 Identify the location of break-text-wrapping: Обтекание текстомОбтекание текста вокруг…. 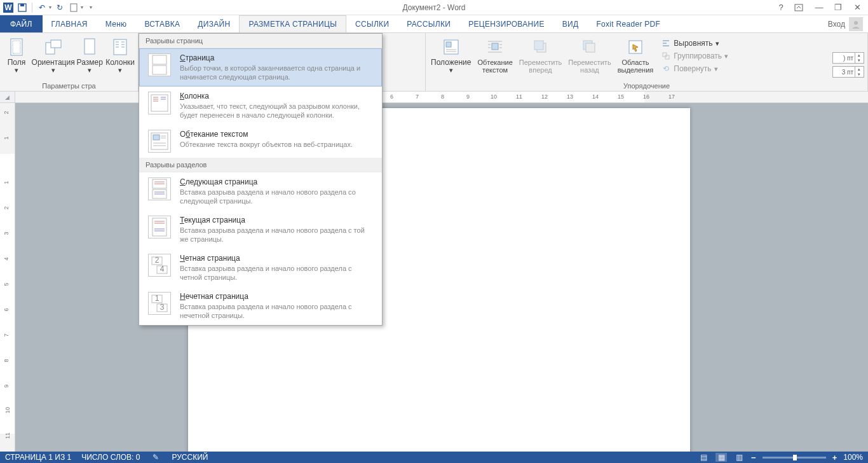
(261, 141).